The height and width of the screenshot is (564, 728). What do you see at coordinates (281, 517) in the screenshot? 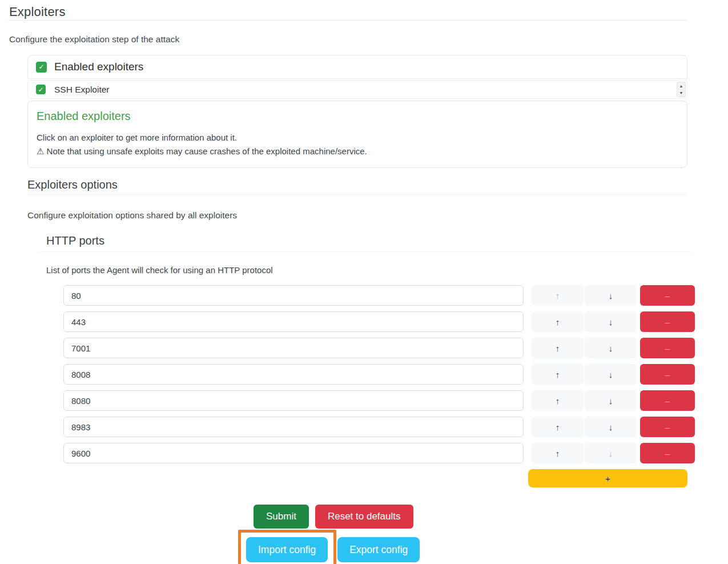
I see `submit-button: Submit` at bounding box center [281, 517].